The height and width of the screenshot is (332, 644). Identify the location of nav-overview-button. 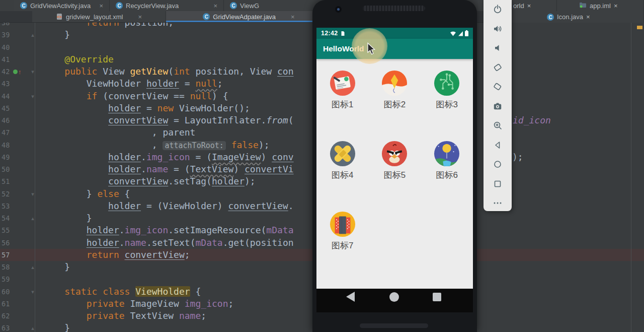
(437, 297).